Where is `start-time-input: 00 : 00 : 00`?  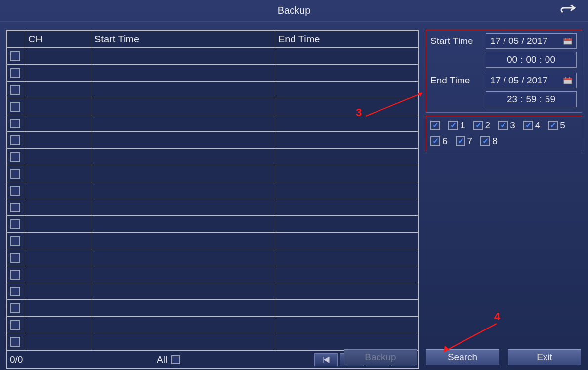
start-time-input: 00 : 00 : 00 is located at coordinates (531, 60).